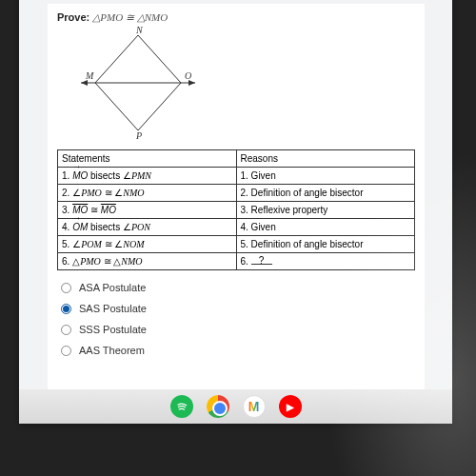  I want to click on prove-expression: △PMO ≅ △NMO, so click(129, 17).